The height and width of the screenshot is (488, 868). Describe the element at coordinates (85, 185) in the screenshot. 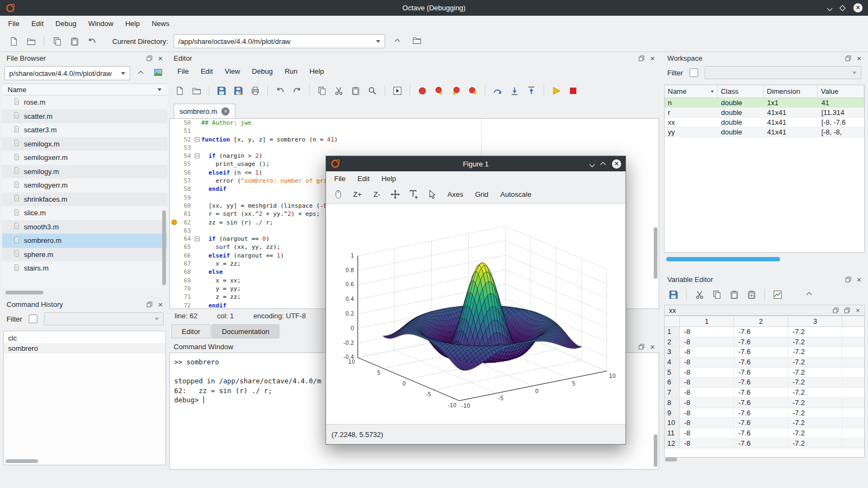

I see `file-row: semilogyerr.m` at that location.